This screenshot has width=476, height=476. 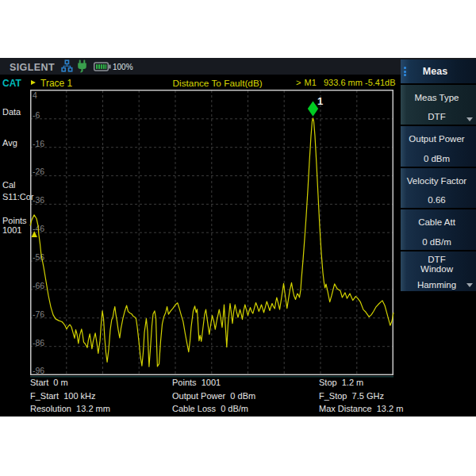 I want to click on svg-text: -76, so click(x=38, y=314).